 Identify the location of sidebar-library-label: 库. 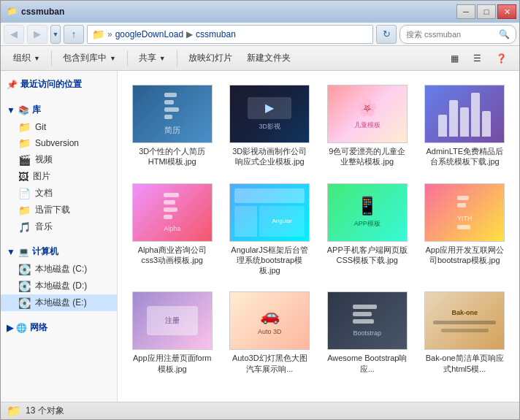
(37, 110).